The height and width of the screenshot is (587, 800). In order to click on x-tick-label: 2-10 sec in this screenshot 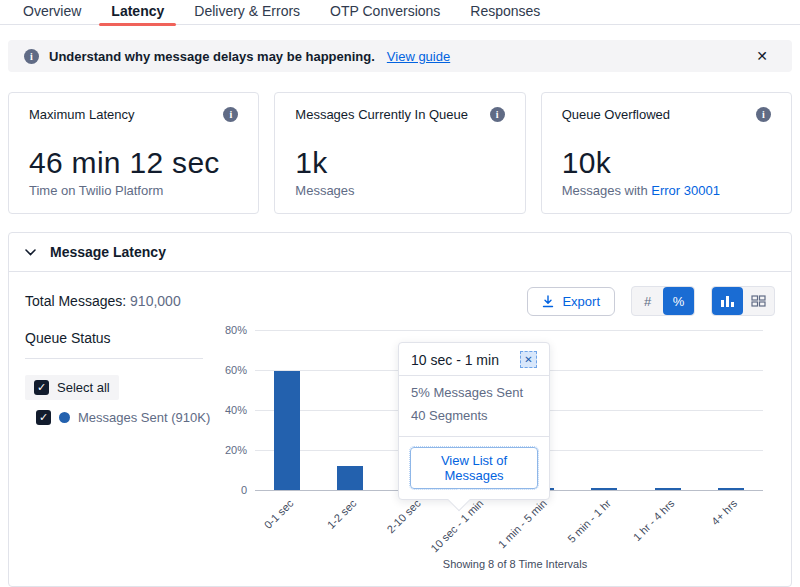, I will do `click(403, 516)`.